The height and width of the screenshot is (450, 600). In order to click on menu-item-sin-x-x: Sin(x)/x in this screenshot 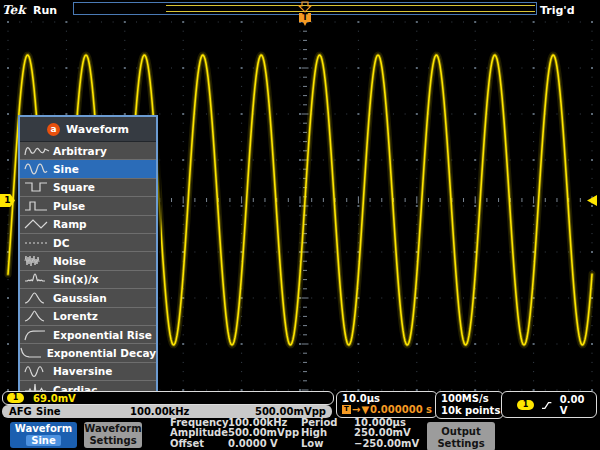, I will do `click(88, 279)`.